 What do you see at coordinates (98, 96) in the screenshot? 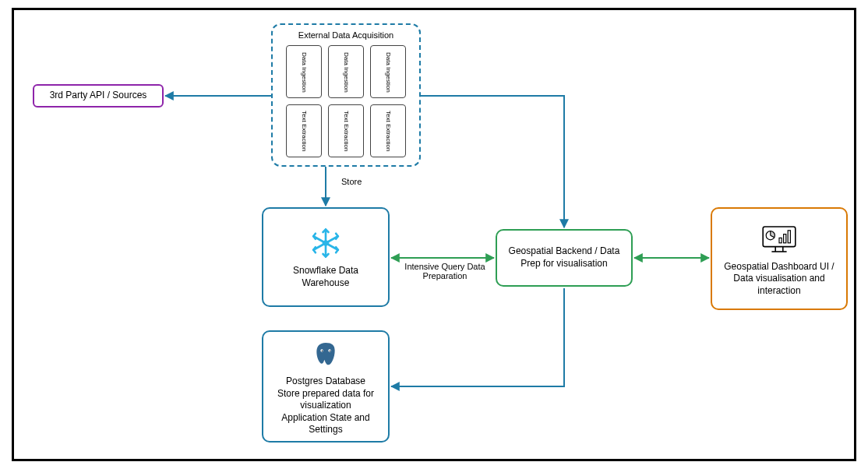
I see `third-party-label: 3rd Party API / Sources` at bounding box center [98, 96].